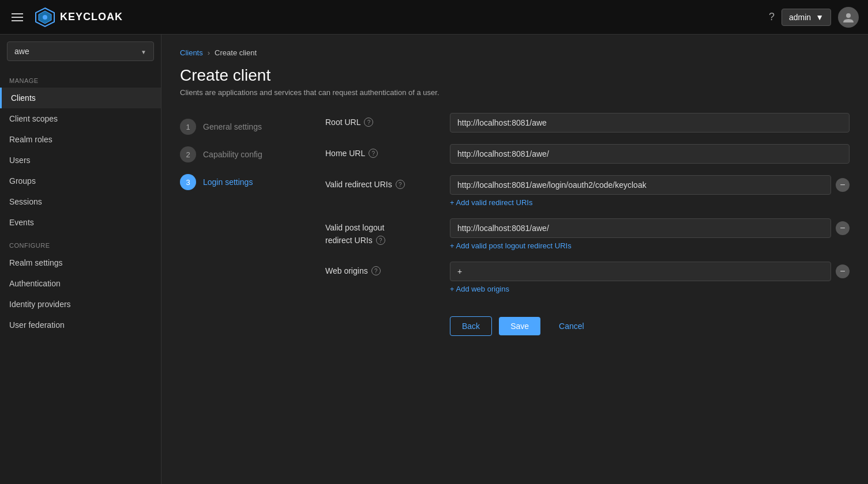 Image resolution: width=868 pixels, height=484 pixels. What do you see at coordinates (800, 17) in the screenshot?
I see `admin-label: admin` at bounding box center [800, 17].